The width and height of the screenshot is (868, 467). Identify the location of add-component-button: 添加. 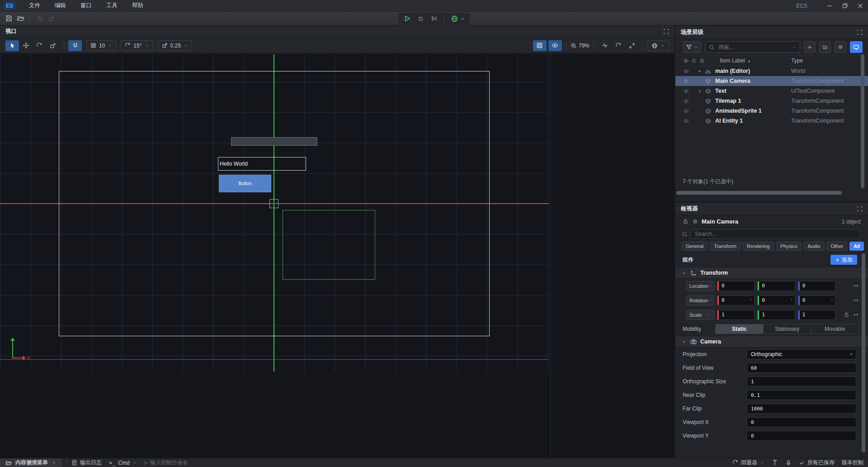
(844, 260).